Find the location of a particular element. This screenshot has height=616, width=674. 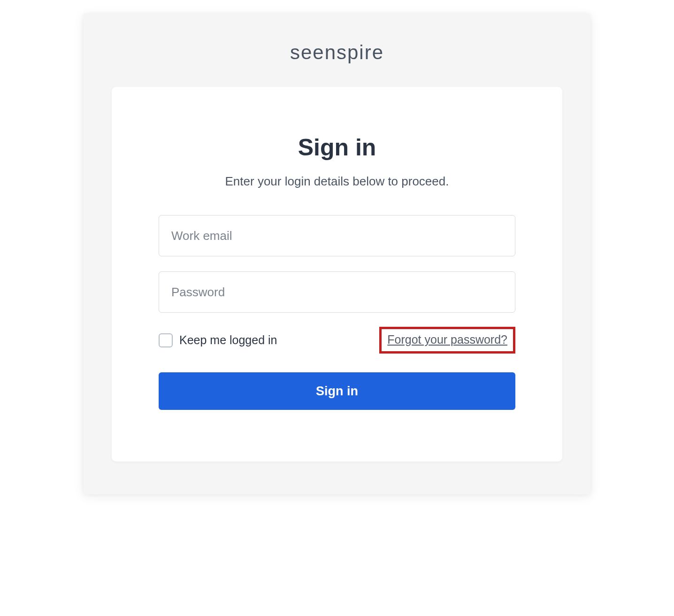

signin-heading: Sign in is located at coordinates (337, 147).